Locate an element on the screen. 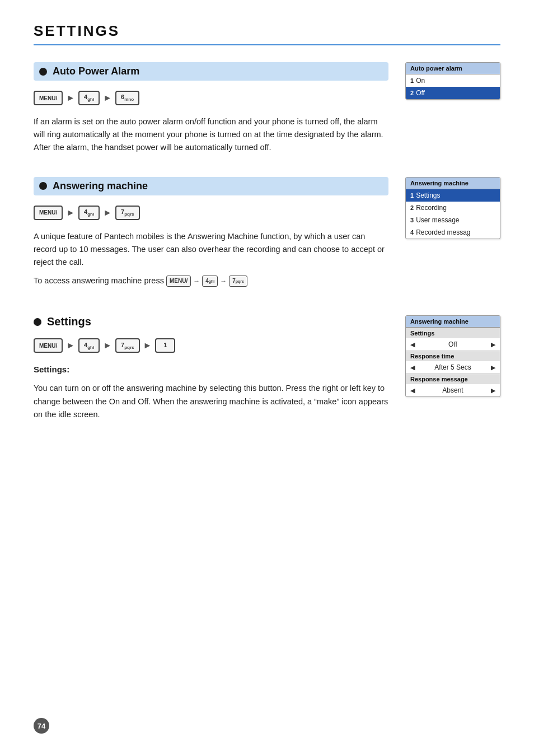 The height and width of the screenshot is (756, 534). page-number: 74 is located at coordinates (41, 726).